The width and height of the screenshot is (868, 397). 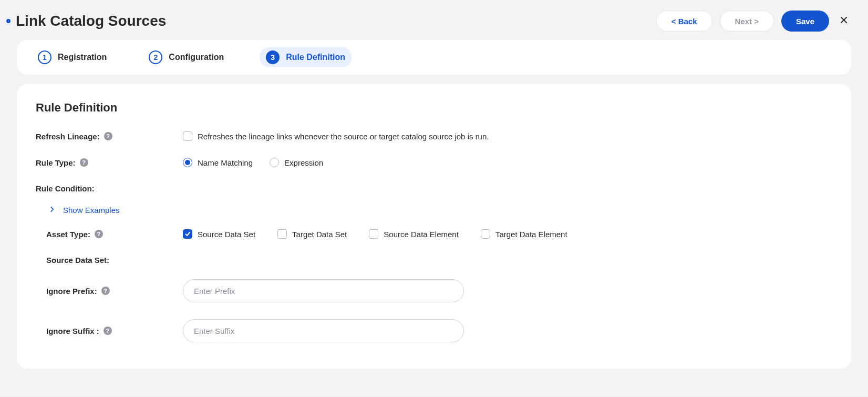 What do you see at coordinates (274, 162) in the screenshot?
I see `radio-expression` at bounding box center [274, 162].